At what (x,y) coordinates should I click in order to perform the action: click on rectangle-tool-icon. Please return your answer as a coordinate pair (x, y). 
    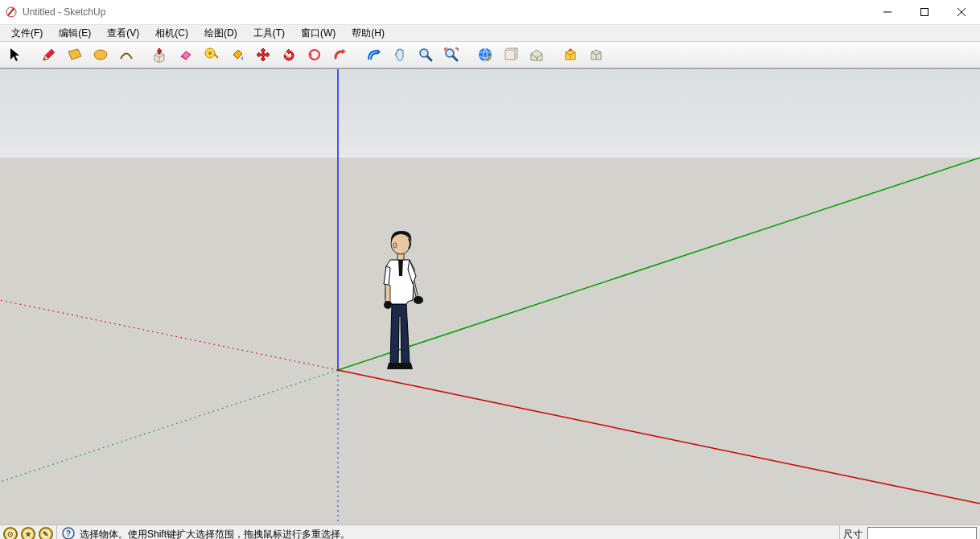
    Looking at the image, I should click on (75, 55).